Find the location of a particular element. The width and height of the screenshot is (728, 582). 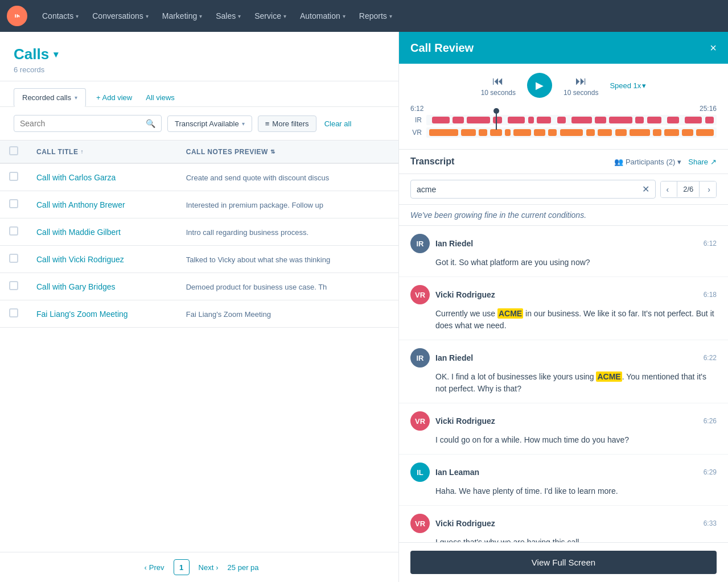

message-header-5: VR Vicki Rodriguez 6:33 is located at coordinates (564, 523).